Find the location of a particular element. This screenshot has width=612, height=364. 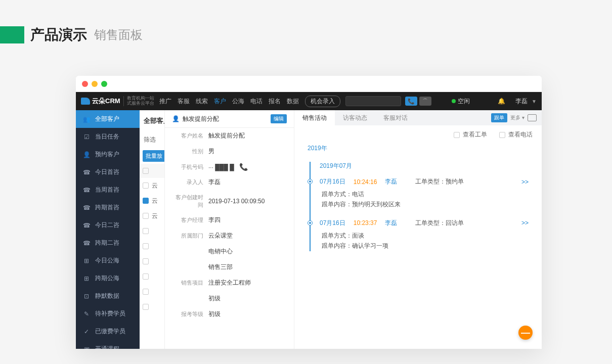

sidebar-item: ✓已缴费学员 is located at coordinates (108, 332).